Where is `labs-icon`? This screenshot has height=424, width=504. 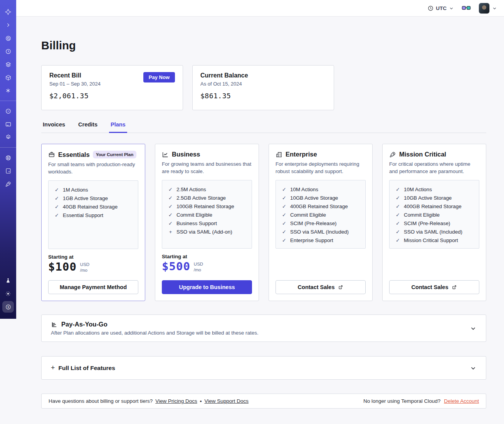 labs-icon is located at coordinates (8, 281).